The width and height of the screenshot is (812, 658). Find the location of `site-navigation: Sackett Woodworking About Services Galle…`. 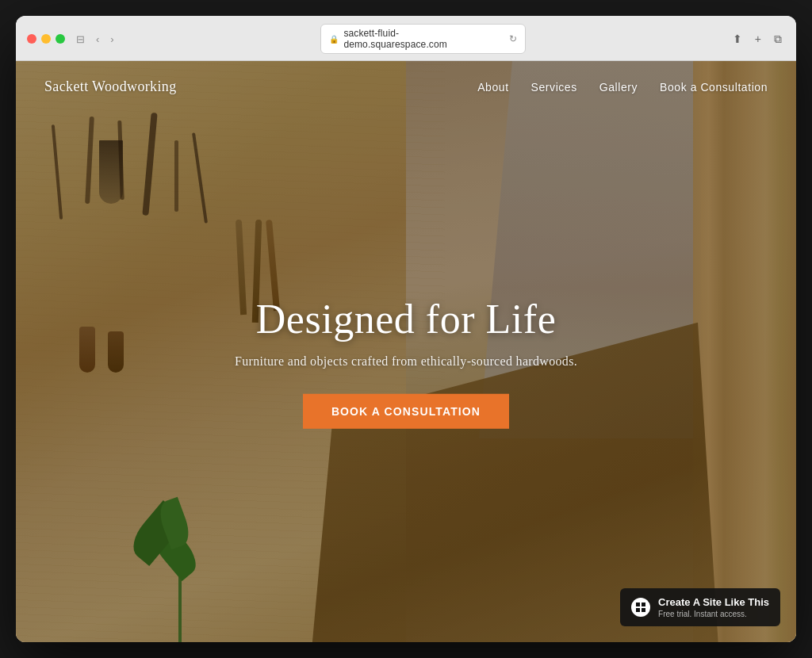

site-navigation: Sackett Woodworking About Services Galle… is located at coordinates (406, 87).